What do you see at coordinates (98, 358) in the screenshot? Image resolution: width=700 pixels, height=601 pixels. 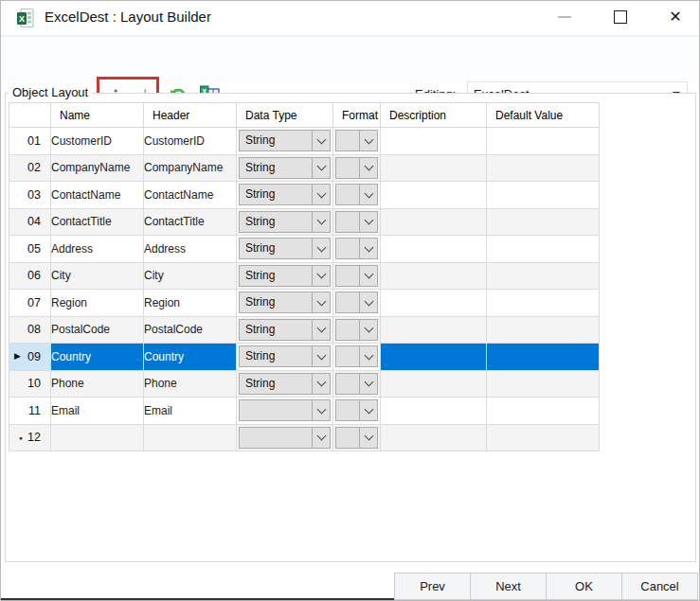 I see `name-cell: Country` at bounding box center [98, 358].